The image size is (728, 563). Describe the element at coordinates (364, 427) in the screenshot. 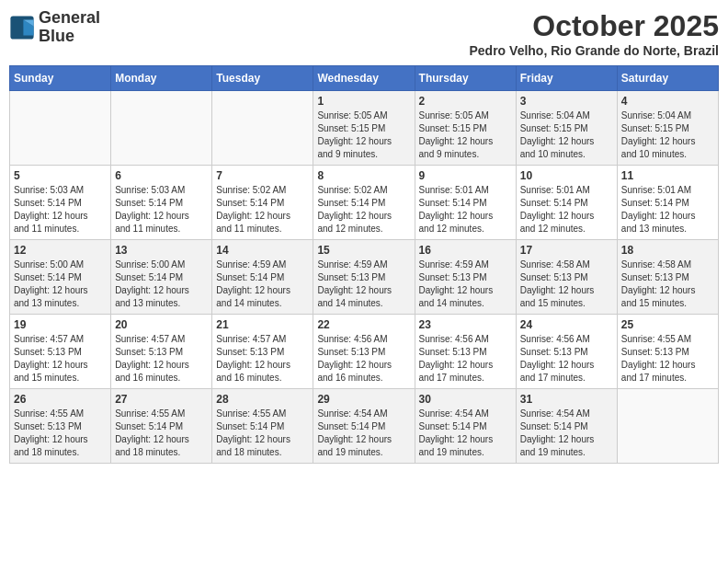

I see `calendar-week-5: 26Sunrise: 4:55 AM Sunset: 5:13 PM Dayli…` at that location.